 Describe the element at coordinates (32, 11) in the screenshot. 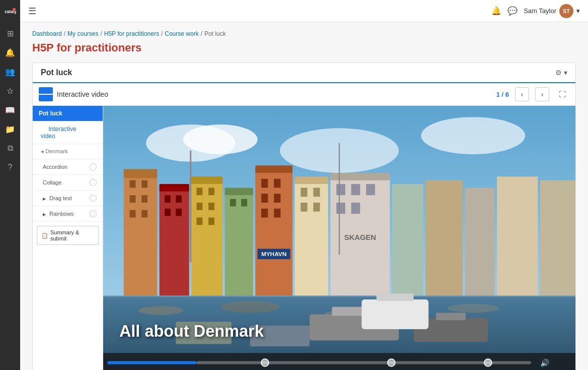

I see `hamburger-menu: ☰` at that location.